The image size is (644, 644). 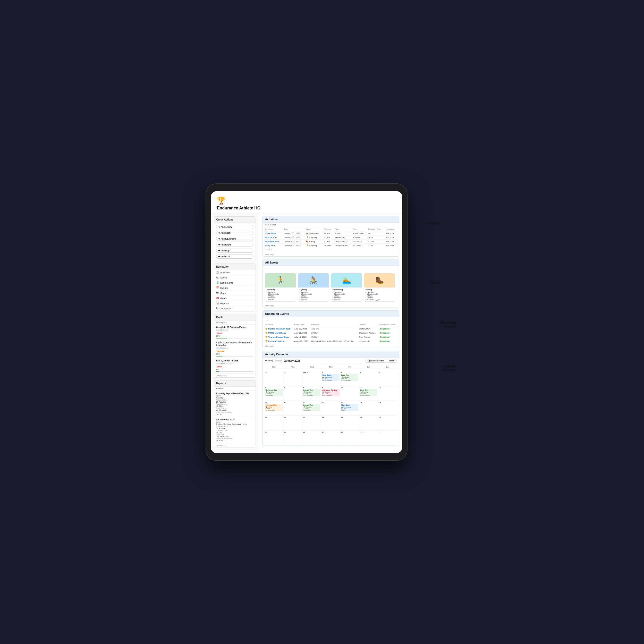 I want to click on add-goal-button: ✚ Add Goal, so click(x=235, y=257).